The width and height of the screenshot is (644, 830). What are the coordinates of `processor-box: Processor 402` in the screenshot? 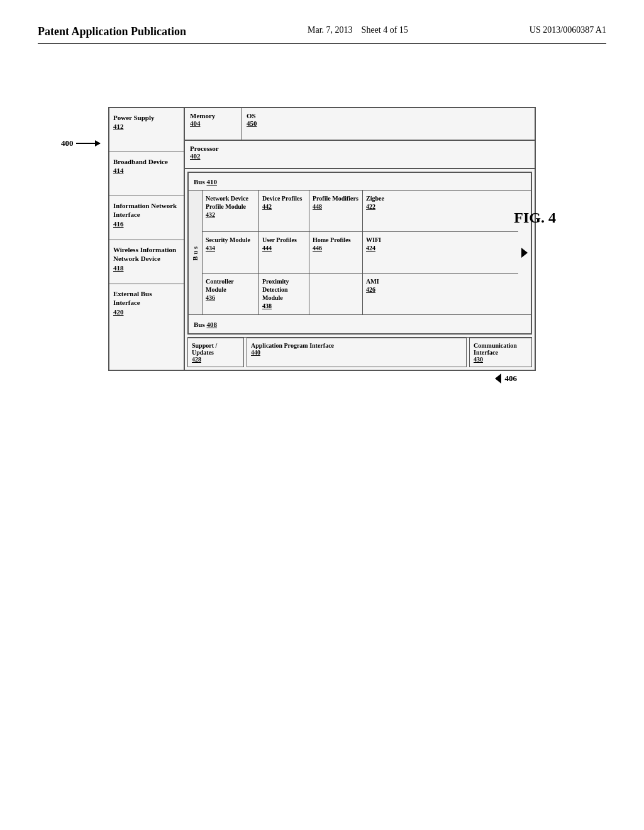 It's located at (360, 155).